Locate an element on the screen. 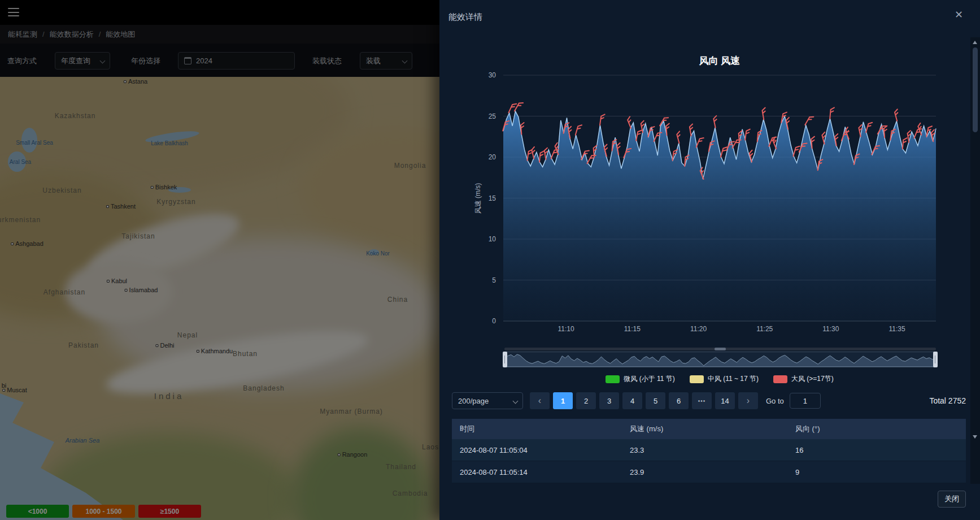  prev-page-button: ‹ is located at coordinates (540, 401).